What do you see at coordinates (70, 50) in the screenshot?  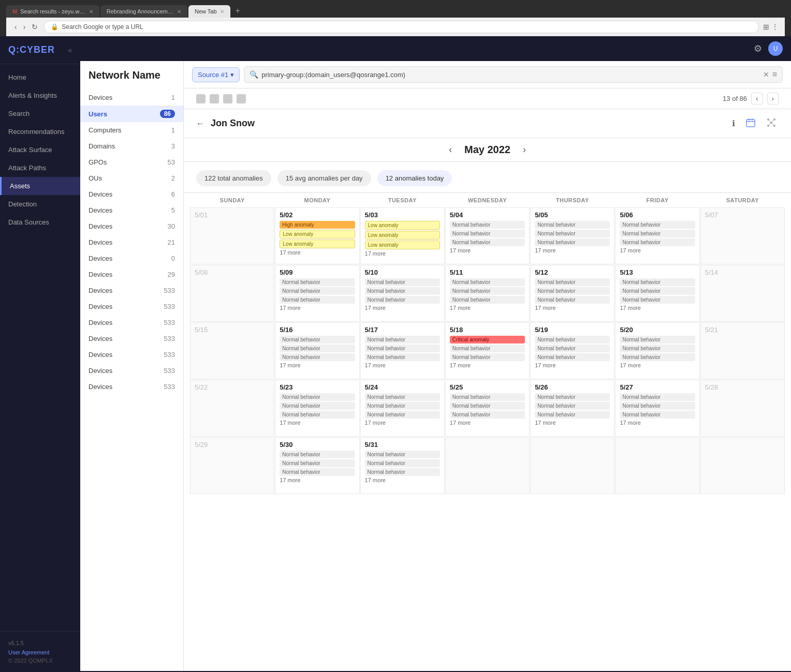 I see `sidebar-collapse-button: «` at bounding box center [70, 50].